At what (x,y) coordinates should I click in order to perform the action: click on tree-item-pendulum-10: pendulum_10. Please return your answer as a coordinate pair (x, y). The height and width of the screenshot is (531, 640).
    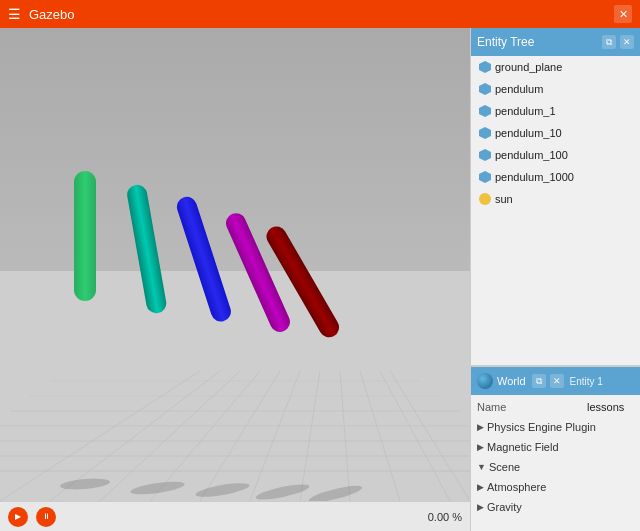
    Looking at the image, I should click on (556, 133).